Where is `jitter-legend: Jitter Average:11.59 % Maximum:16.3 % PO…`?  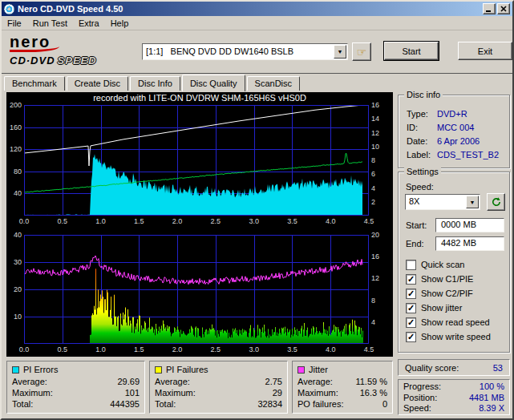 jitter-legend: Jitter Average:11.59 % Maximum:16.3 % PO… is located at coordinates (342, 387).